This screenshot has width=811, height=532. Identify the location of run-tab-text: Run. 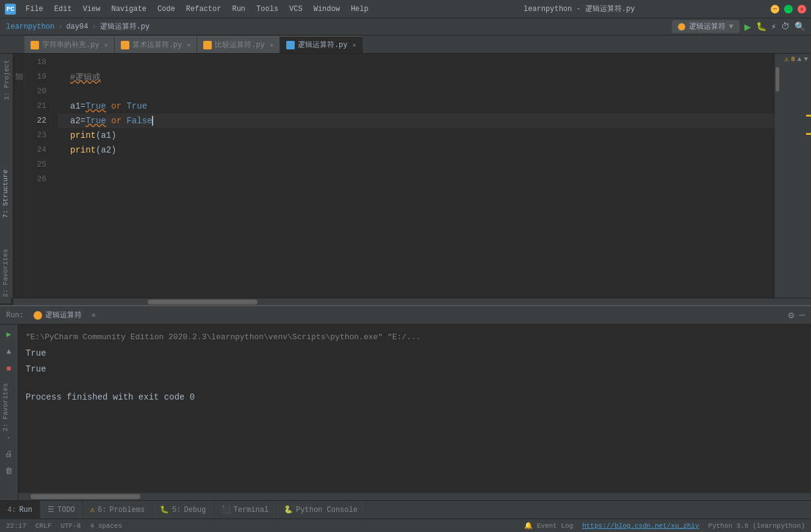
(26, 510).